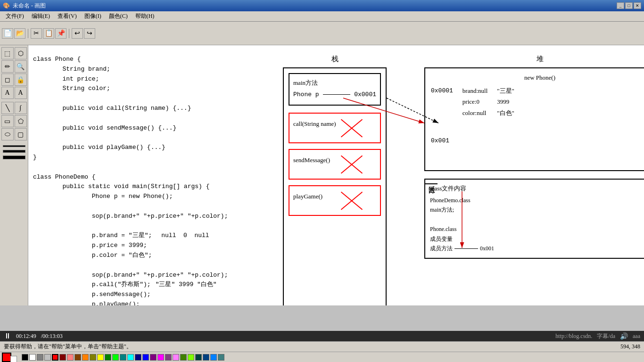 The height and width of the screenshot is (362, 644). Describe the element at coordinates (85, 357) in the screenshot. I see `color-orange` at that location.